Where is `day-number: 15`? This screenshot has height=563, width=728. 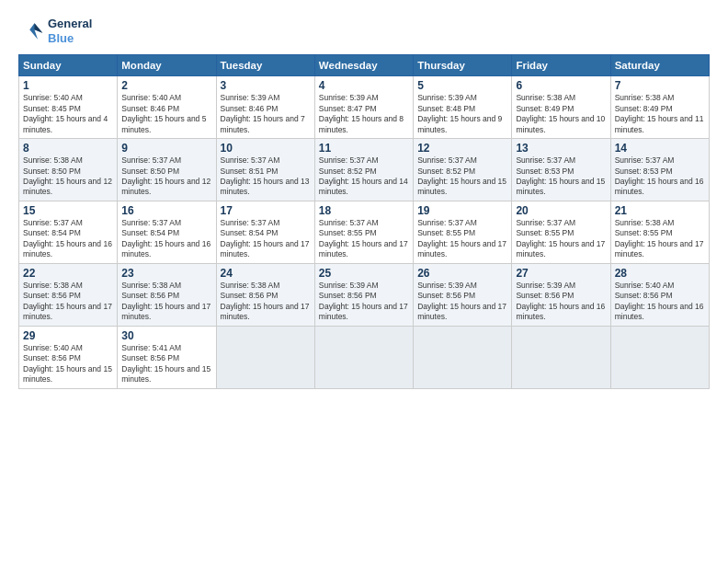 day-number: 15 is located at coordinates (68, 211).